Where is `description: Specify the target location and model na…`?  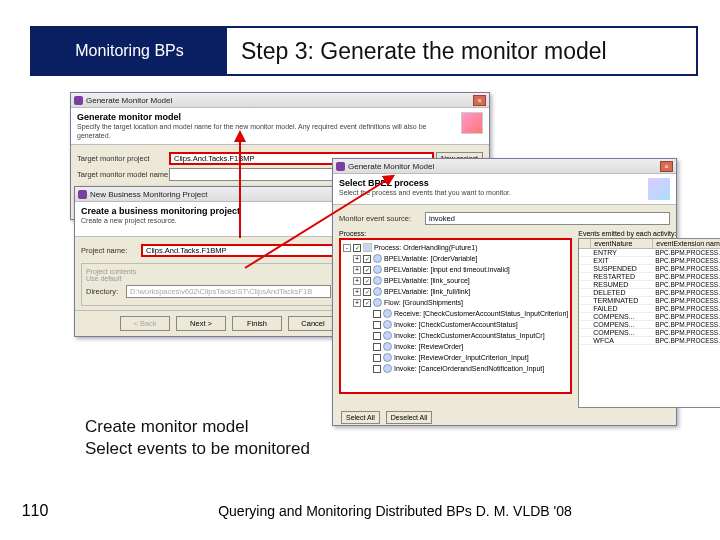
description: Specify the target location and model na… is located at coordinates (252, 131).